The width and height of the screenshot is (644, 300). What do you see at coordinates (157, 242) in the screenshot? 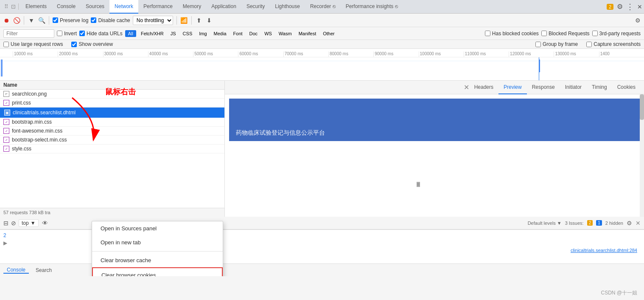
I see `ctx-open-new-tab: Open in new tab` at bounding box center [157, 242].